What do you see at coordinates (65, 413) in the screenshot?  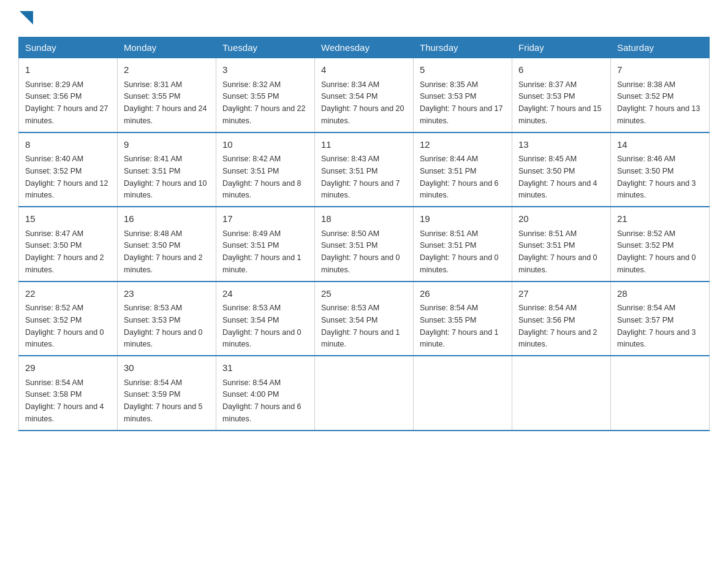 I see `daylight-info: Daylight: 7 hours and 4 minutes.` at bounding box center [65, 413].